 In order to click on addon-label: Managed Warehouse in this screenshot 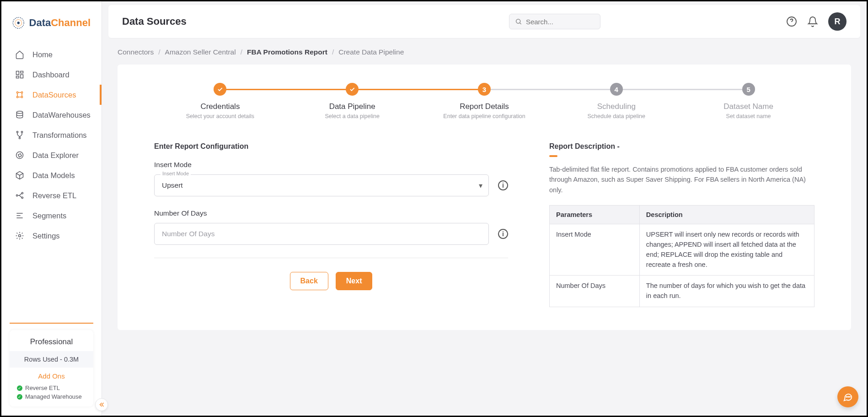, I will do `click(54, 396)`.